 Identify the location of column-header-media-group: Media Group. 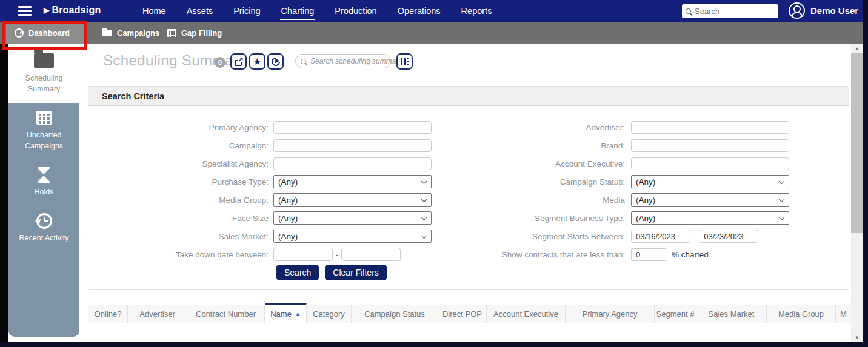
(801, 314).